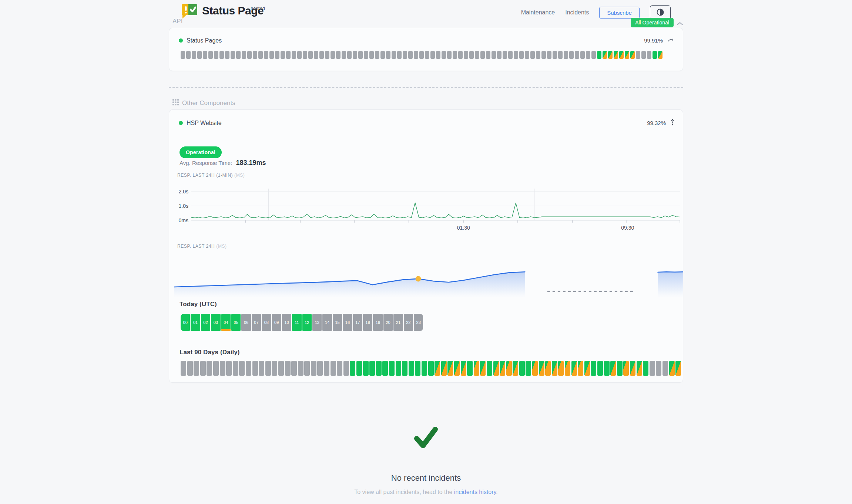 This screenshot has height=504, width=852. What do you see at coordinates (368, 322) in the screenshot?
I see `hour-cell: 18` at bounding box center [368, 322].